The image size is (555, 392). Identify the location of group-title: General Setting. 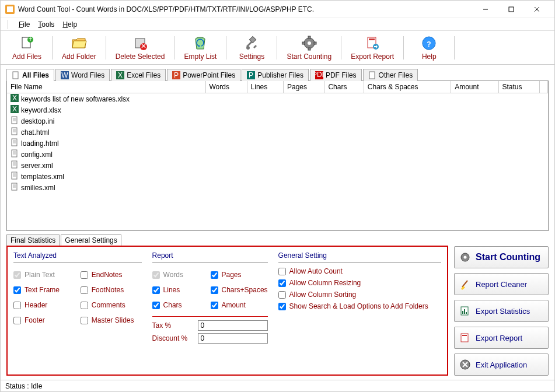
(359, 256).